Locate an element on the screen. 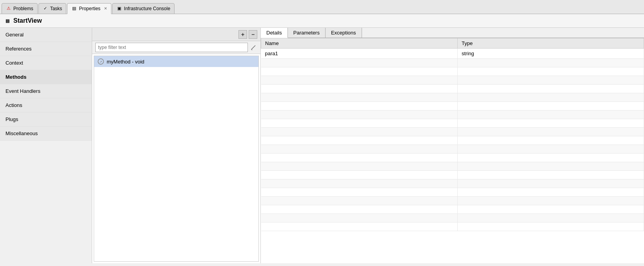 This screenshot has width=644, height=266. sidebar-item-general: General is located at coordinates (46, 35).